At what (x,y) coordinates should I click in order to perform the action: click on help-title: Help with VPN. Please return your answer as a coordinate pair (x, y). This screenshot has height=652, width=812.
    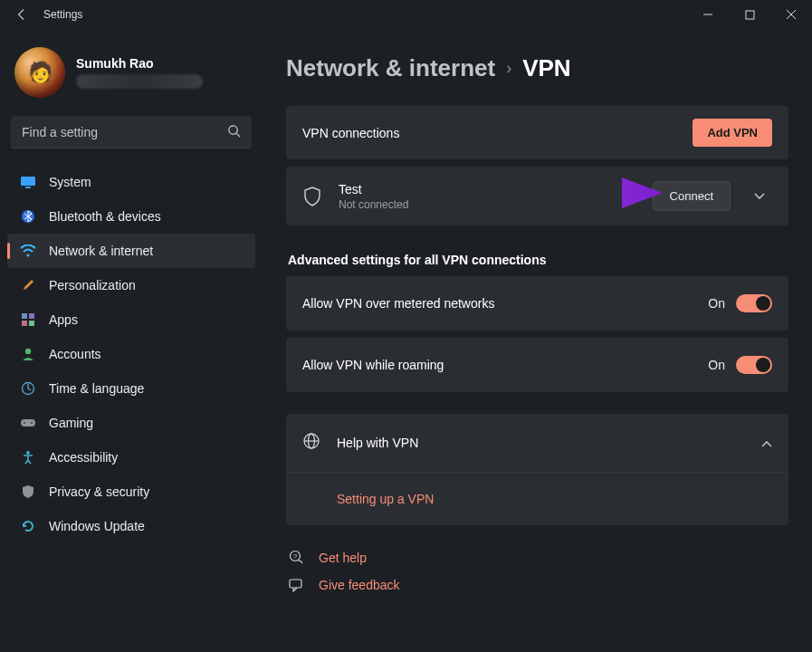
    Looking at the image, I should click on (541, 443).